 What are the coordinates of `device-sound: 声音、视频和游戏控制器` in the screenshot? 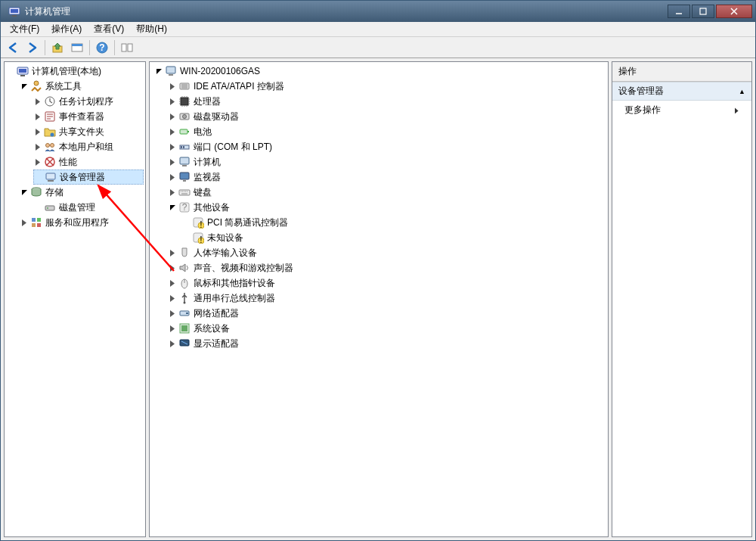 It's located at (387, 268).